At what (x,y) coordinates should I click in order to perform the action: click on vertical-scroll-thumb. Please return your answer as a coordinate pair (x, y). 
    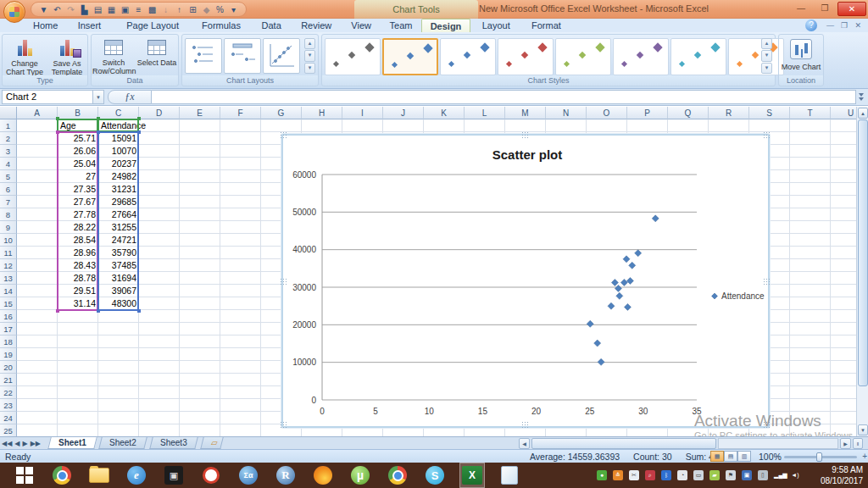
    Looking at the image, I should click on (863, 252).